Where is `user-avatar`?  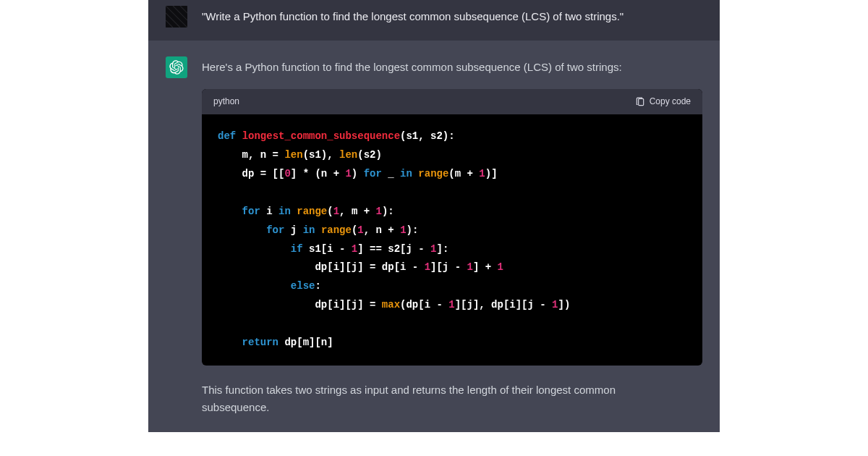
user-avatar is located at coordinates (176, 17).